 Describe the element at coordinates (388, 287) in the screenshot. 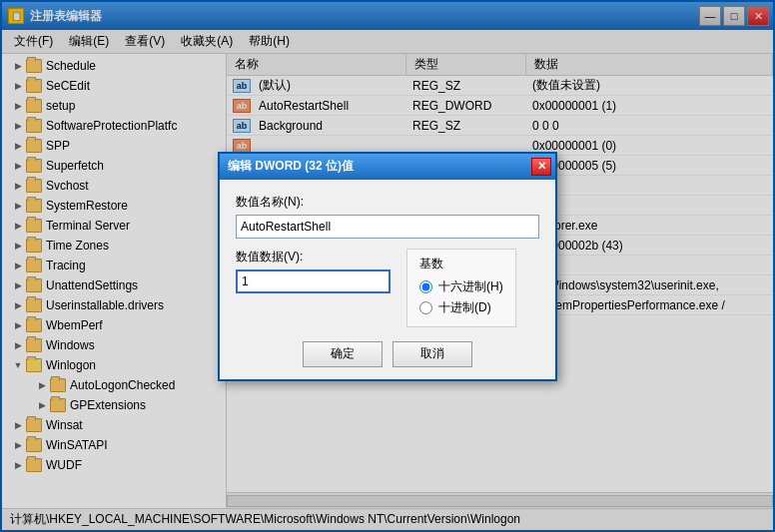

I see `dialog-row: 数值数据(V): 基数 十六进制(H) 十进制(D)` at that location.